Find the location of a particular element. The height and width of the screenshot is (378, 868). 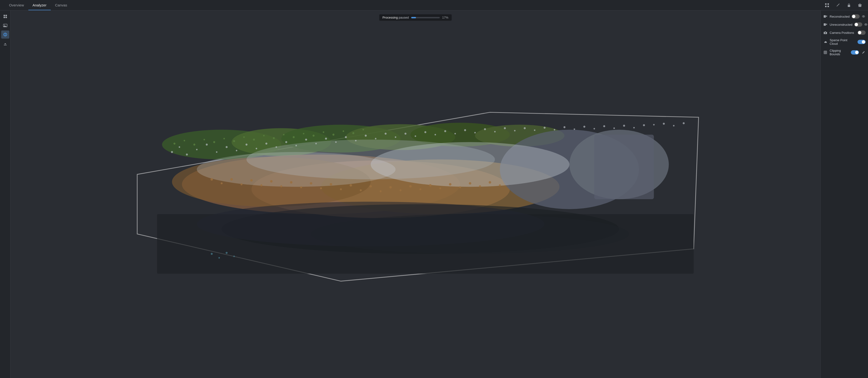

layers-tool is located at coordinates (5, 17).